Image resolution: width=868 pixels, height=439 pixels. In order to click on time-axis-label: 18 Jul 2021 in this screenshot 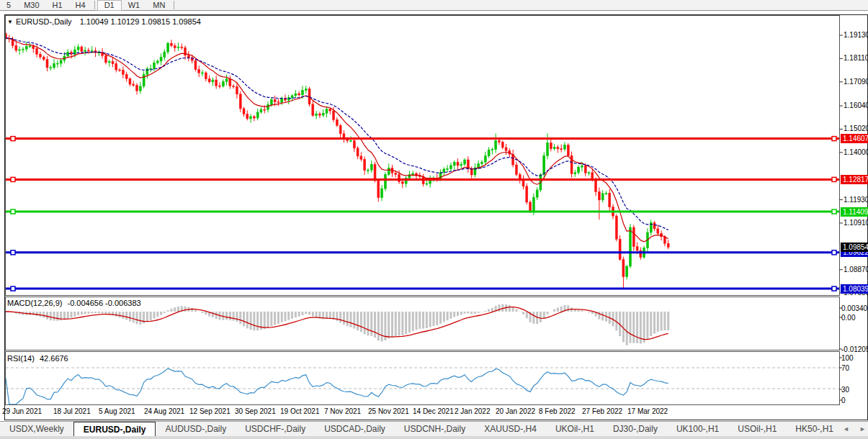, I will do `click(72, 412)`.